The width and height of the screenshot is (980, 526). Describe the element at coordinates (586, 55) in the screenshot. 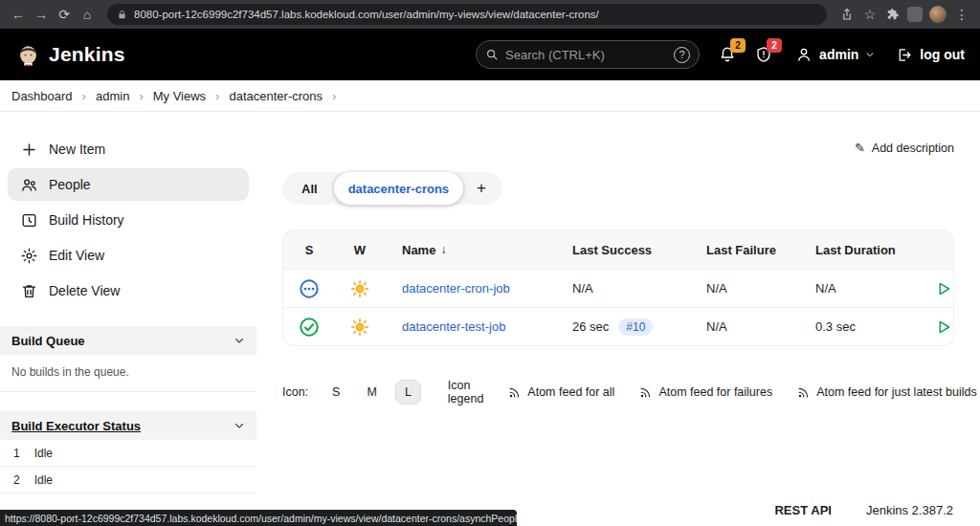

I see `search-input` at that location.